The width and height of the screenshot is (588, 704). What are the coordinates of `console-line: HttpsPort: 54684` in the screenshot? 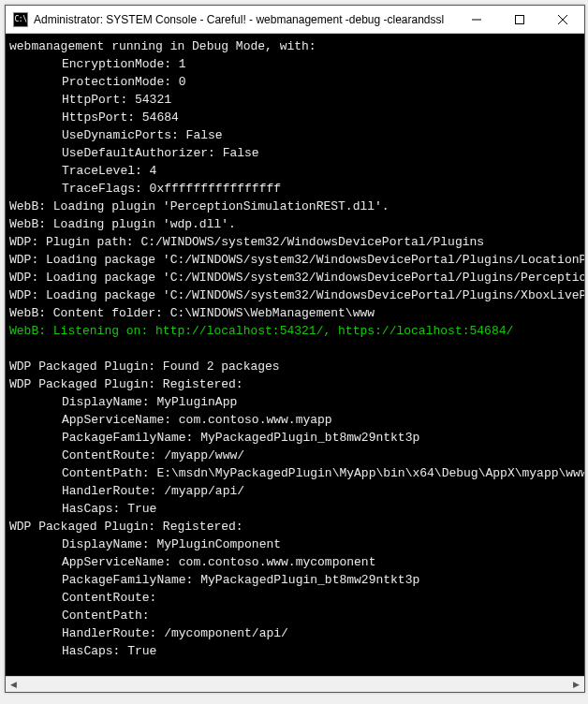 It's located at (321, 118).